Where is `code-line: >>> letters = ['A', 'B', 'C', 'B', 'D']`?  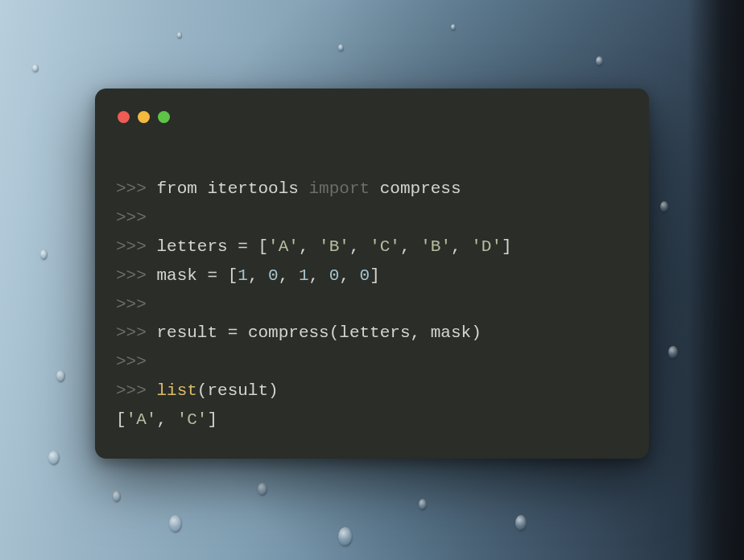
code-line: >>> letters = ['A', 'B', 'C', 'B', 'D'] is located at coordinates (314, 246).